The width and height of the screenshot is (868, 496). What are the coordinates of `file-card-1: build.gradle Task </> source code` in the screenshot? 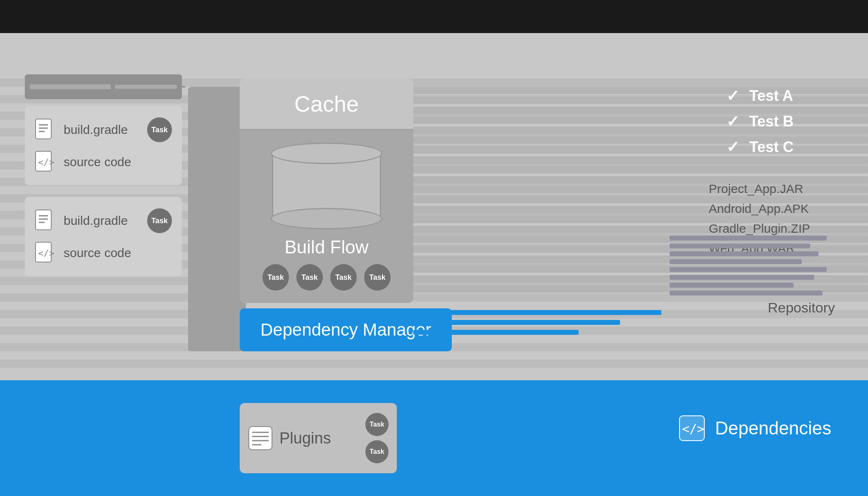 It's located at (103, 145).